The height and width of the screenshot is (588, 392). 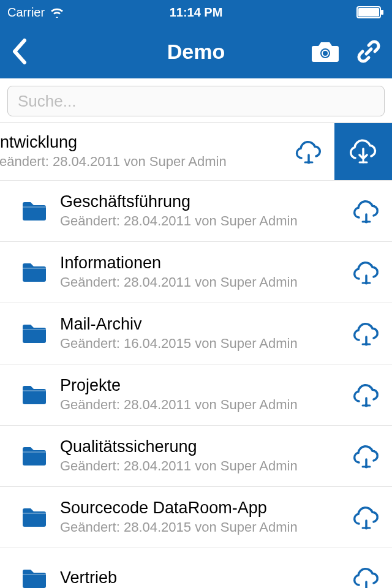 What do you see at coordinates (143, 142) in the screenshot?
I see `folder-title: Entwicklung` at bounding box center [143, 142].